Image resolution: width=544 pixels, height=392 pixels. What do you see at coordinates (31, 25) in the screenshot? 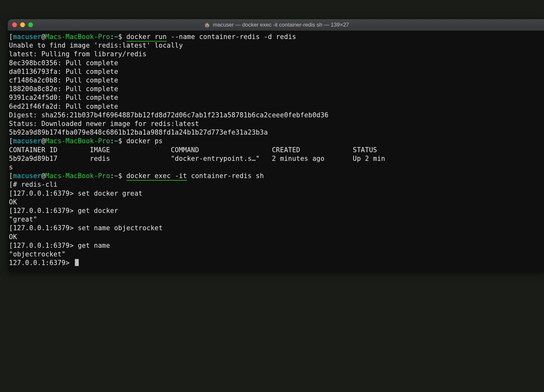
I see `zoom-button` at bounding box center [31, 25].